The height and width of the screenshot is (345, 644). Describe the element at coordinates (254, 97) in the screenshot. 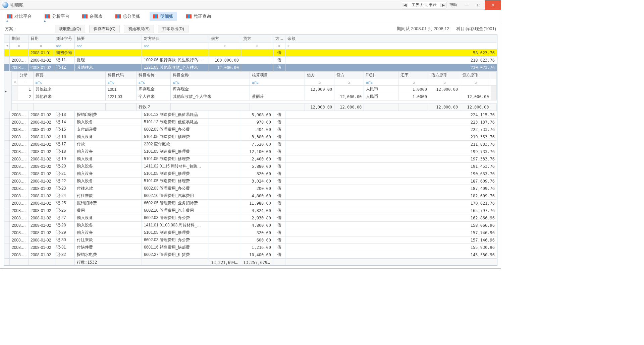

I see `sub-row: 2其他往来1221.03个人往来其他应收款_个人往来蔡丽玲12,000.00人民…` at that location.